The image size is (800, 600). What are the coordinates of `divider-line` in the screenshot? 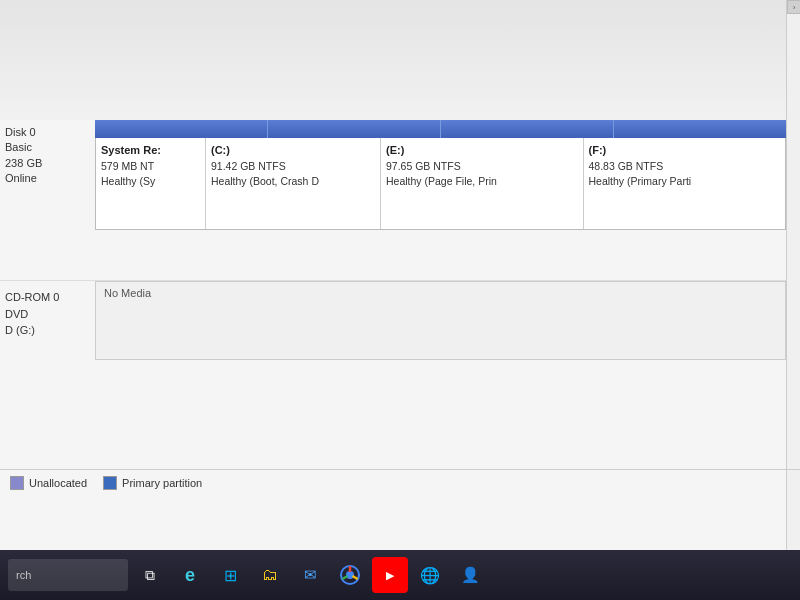 It's located at (400, 470).